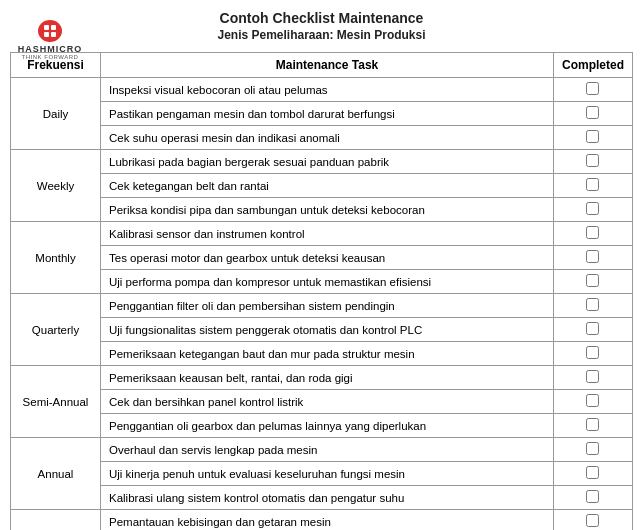 Image resolution: width=643 pixels, height=530 pixels. I want to click on freq-cell: Quarterly, so click(56, 330).